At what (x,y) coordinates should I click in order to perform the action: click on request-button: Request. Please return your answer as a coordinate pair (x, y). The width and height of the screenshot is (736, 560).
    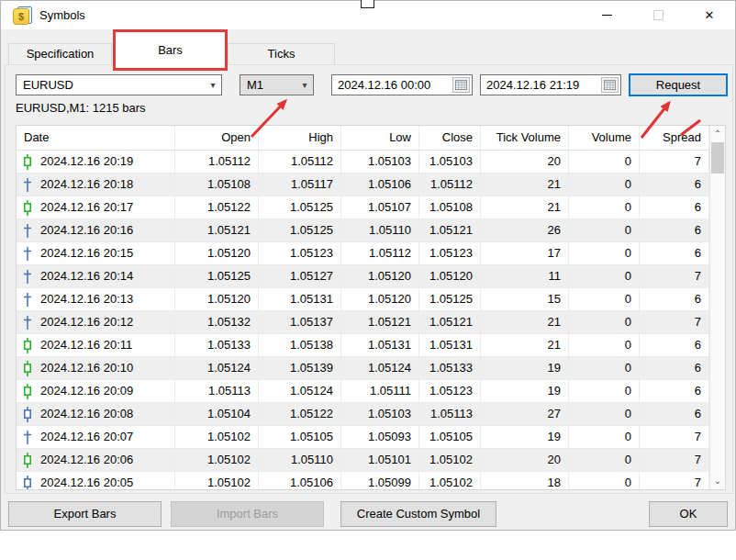
    Looking at the image, I should click on (678, 84).